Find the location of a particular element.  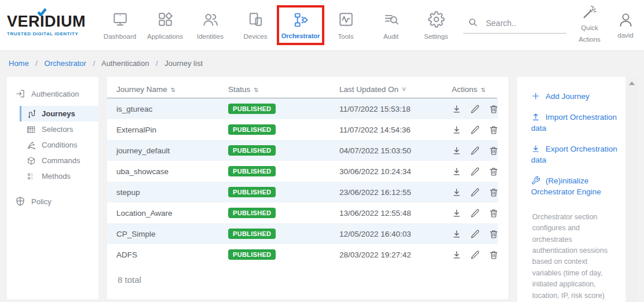

sidebar-item-selectors: Selectors is located at coordinates (59, 130).